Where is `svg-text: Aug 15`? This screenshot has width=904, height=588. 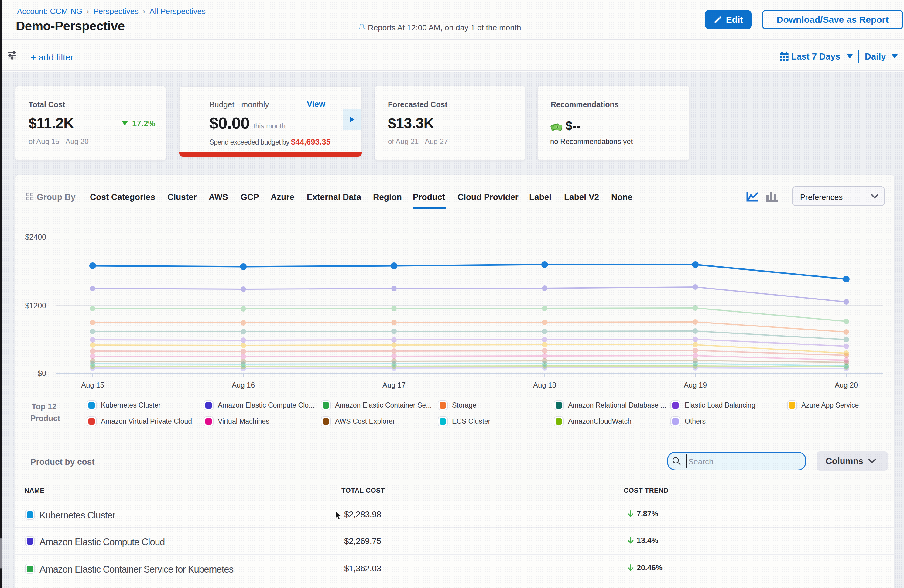
svg-text: Aug 15 is located at coordinates (93, 385).